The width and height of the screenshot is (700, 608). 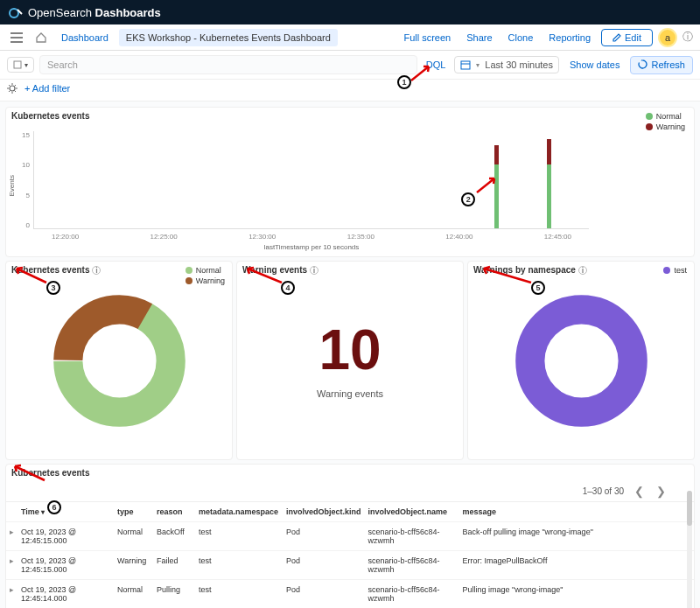 I want to click on saved-queries-icon: ▾, so click(x=21, y=65).